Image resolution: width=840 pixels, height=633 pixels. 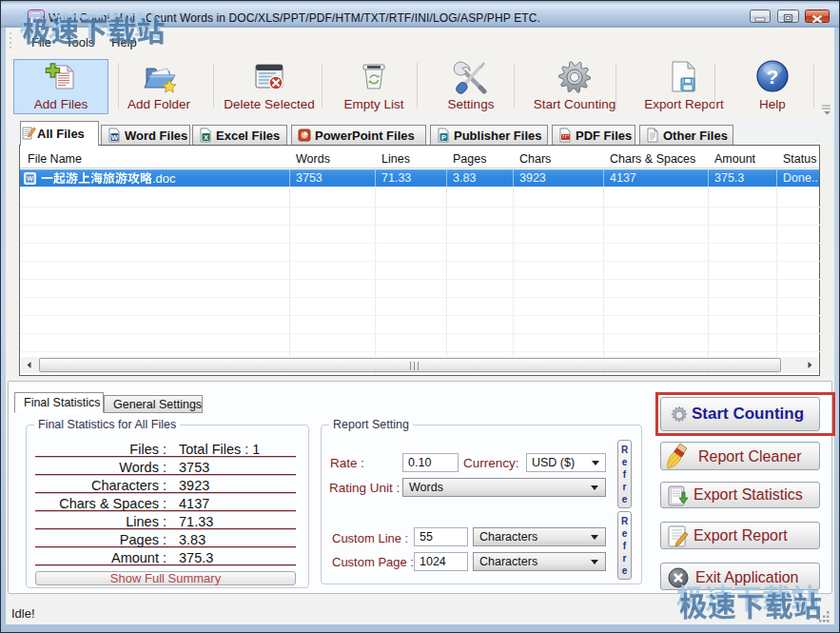 I want to click on svg-text: X, so click(x=205, y=137).